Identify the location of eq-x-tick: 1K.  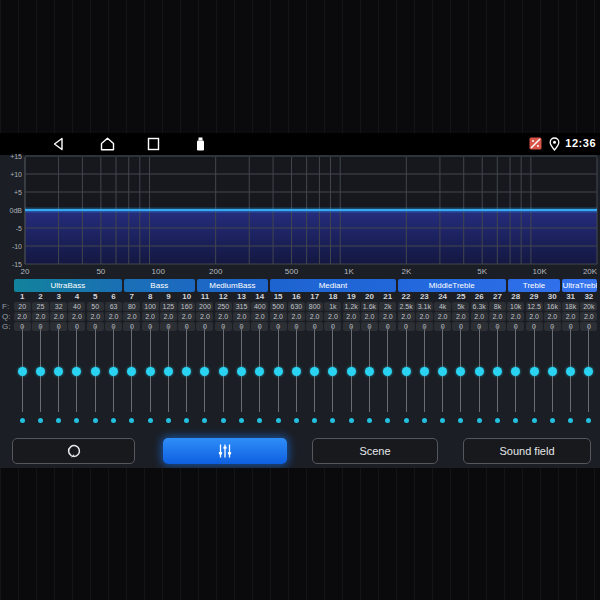
(349, 272).